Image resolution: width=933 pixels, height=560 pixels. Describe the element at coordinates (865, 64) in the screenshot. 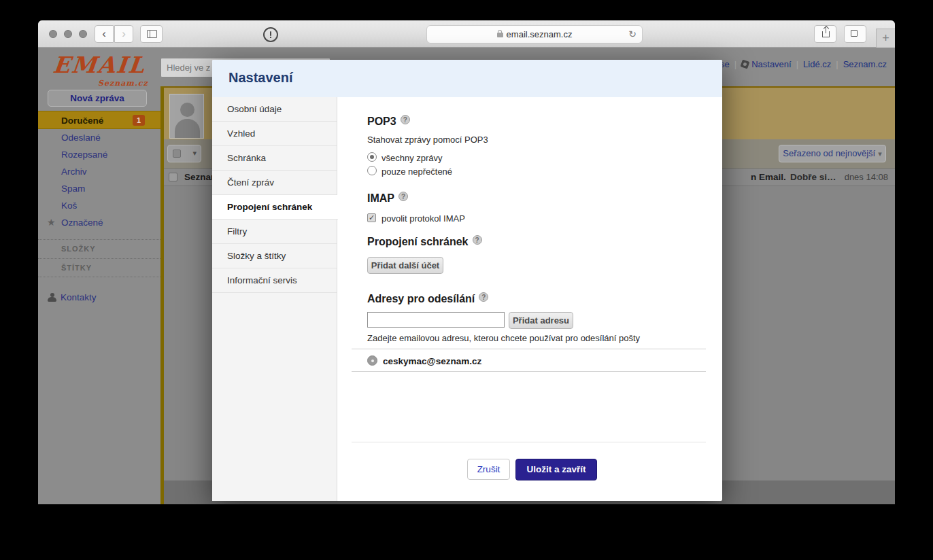

I see `seznam-link: Seznam.cz` at that location.